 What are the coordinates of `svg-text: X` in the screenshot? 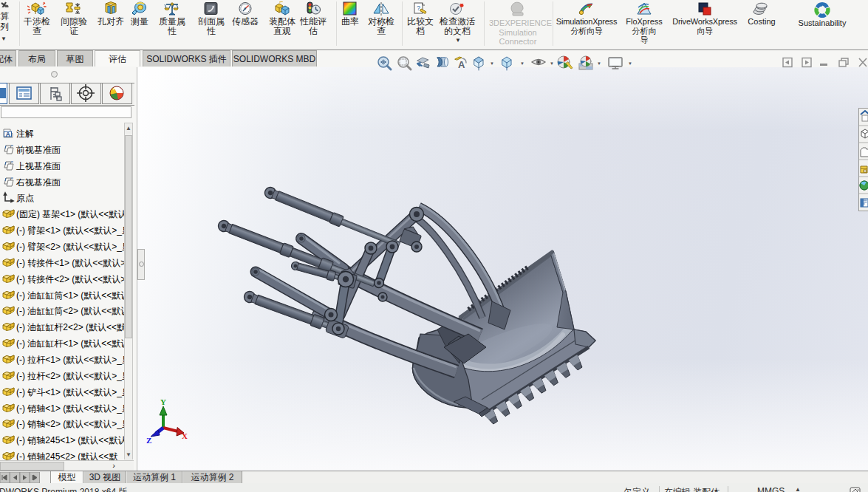 It's located at (185, 436).